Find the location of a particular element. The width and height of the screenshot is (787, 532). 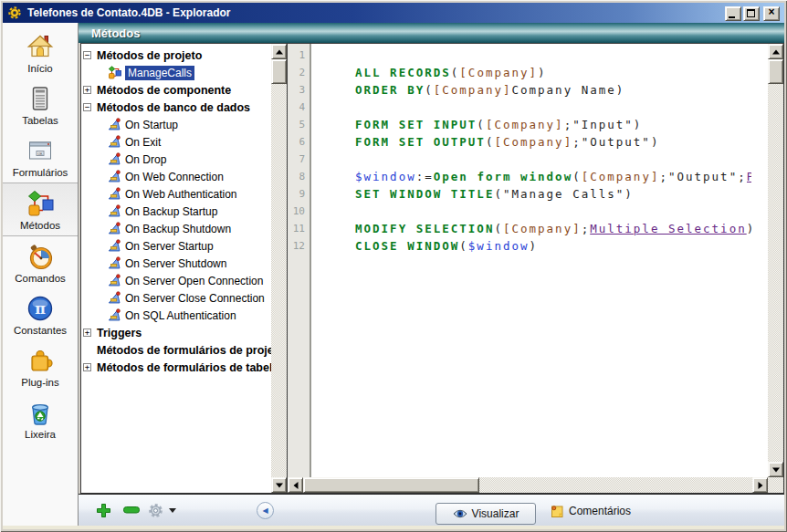

plugins-icon is located at coordinates (40, 360).